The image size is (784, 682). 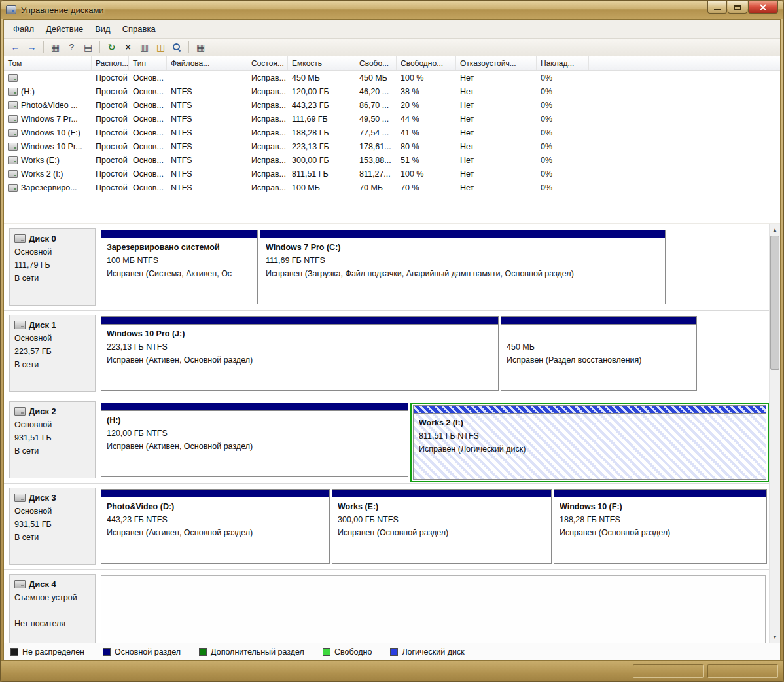 What do you see at coordinates (427, 63) in the screenshot?
I see `column-header-free_pct: Свободно...` at bounding box center [427, 63].